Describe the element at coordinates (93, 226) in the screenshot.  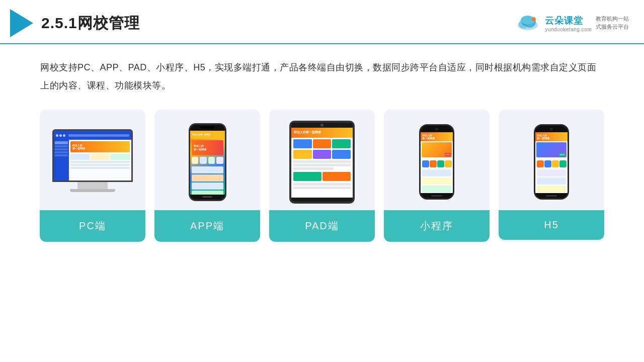
I see `card-pc-label: PC端` at that location.